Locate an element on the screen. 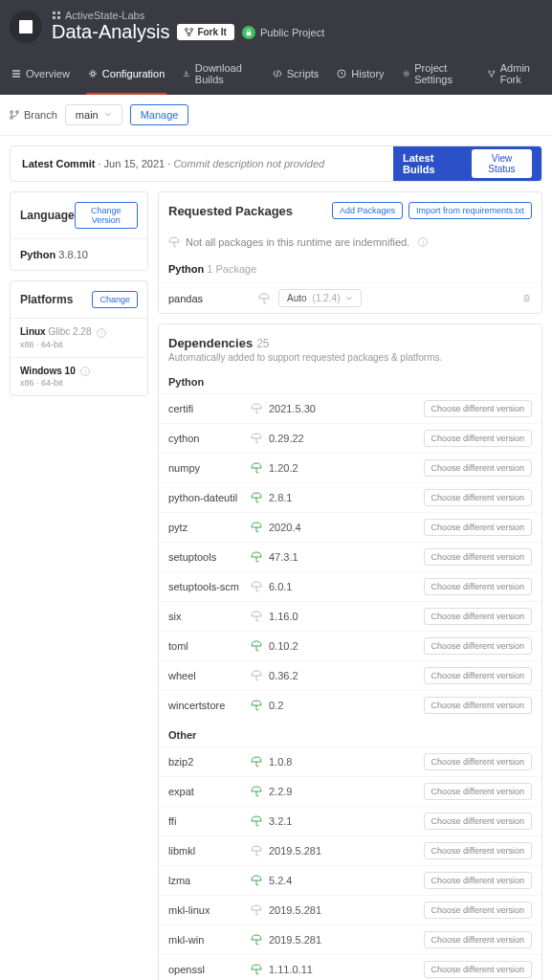 The height and width of the screenshot is (980, 552). dependency-row: mkl-win2019.5.281Choose different versio… is located at coordinates (350, 940).